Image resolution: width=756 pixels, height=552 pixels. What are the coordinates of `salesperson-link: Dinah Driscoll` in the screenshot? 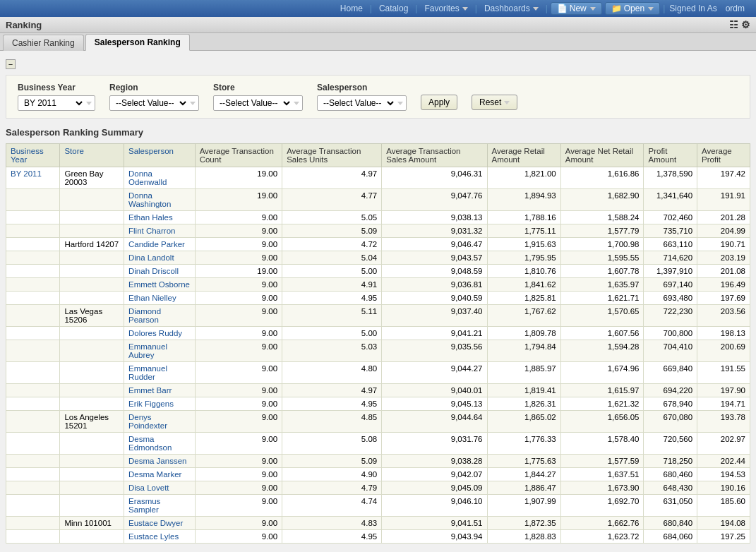 It's located at (154, 271).